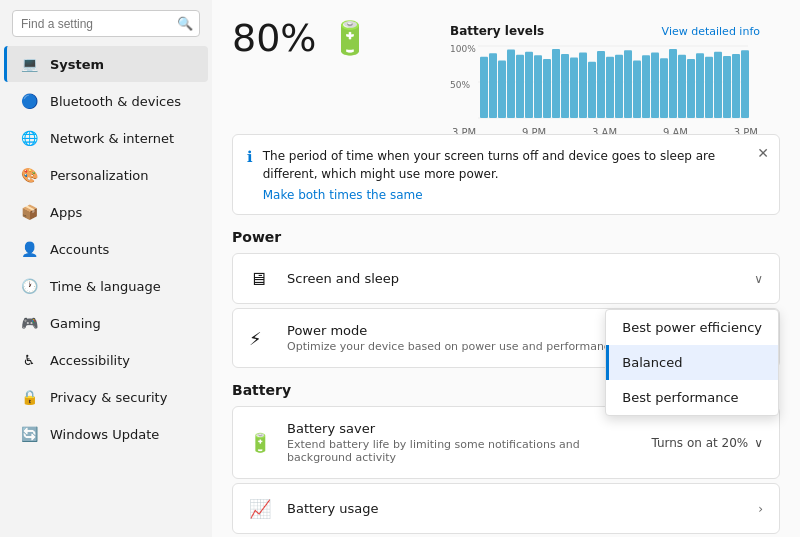  What do you see at coordinates (711, 32) in the screenshot?
I see `chart-link: View detailed info` at bounding box center [711, 32].